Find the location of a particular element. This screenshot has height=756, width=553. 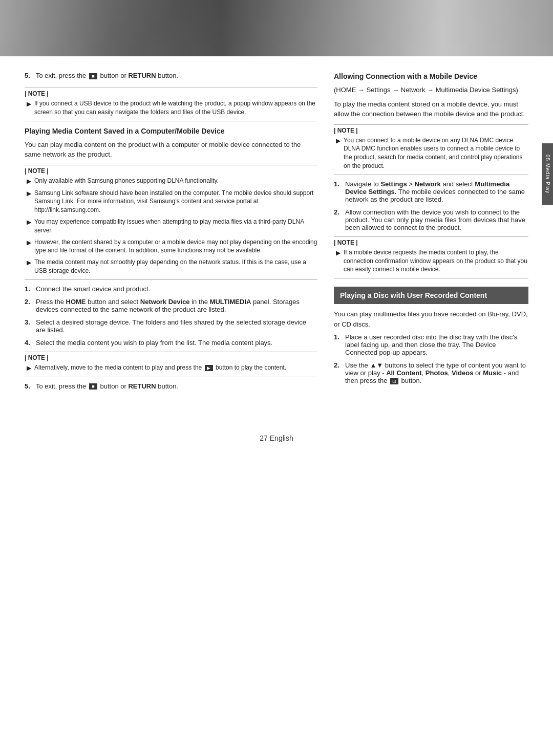

note2-item-5: ▶ The media content may not smoothly pla… is located at coordinates (171, 267).